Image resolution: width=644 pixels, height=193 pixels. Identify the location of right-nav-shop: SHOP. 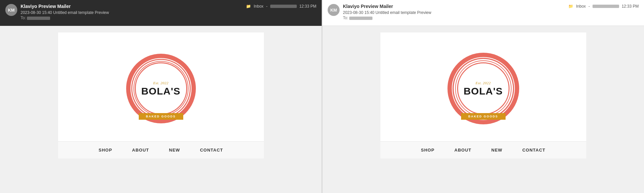
(428, 150).